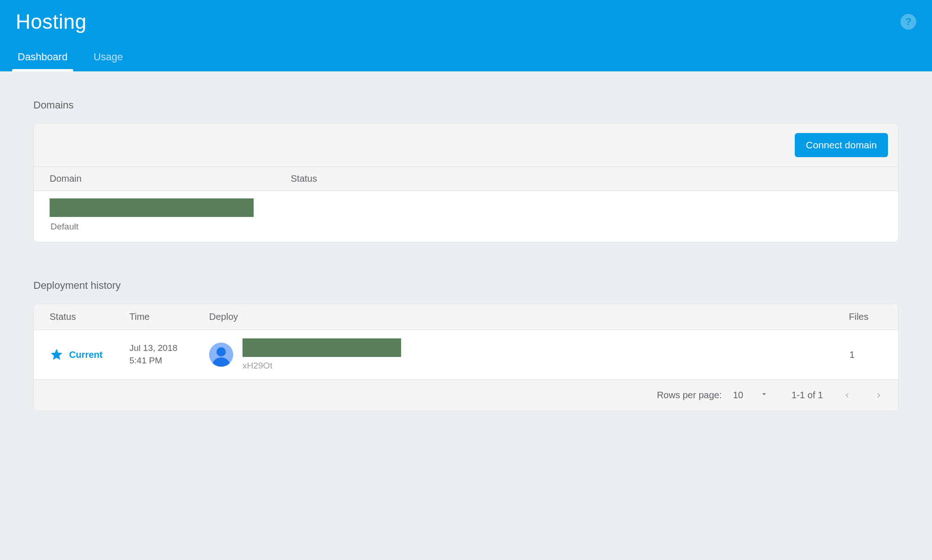 This screenshot has width=932, height=560. What do you see at coordinates (89, 355) in the screenshot?
I see `deploy-status-cell: Current` at bounding box center [89, 355].